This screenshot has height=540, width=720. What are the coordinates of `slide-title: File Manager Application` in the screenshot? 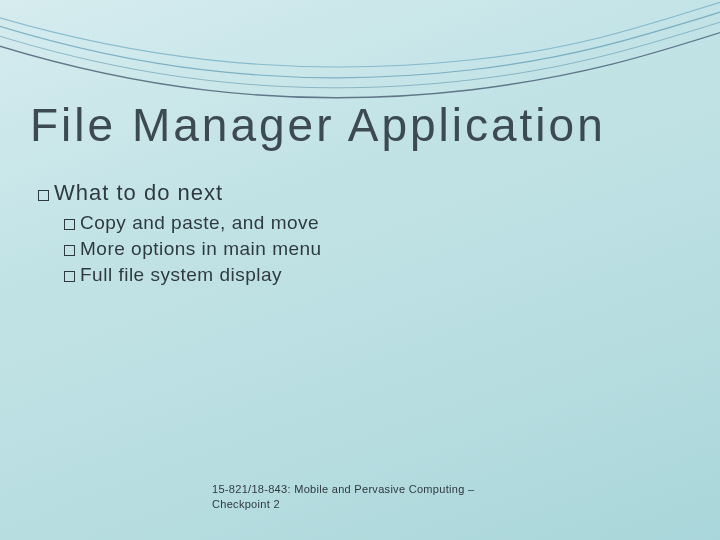 It's located at (318, 125).